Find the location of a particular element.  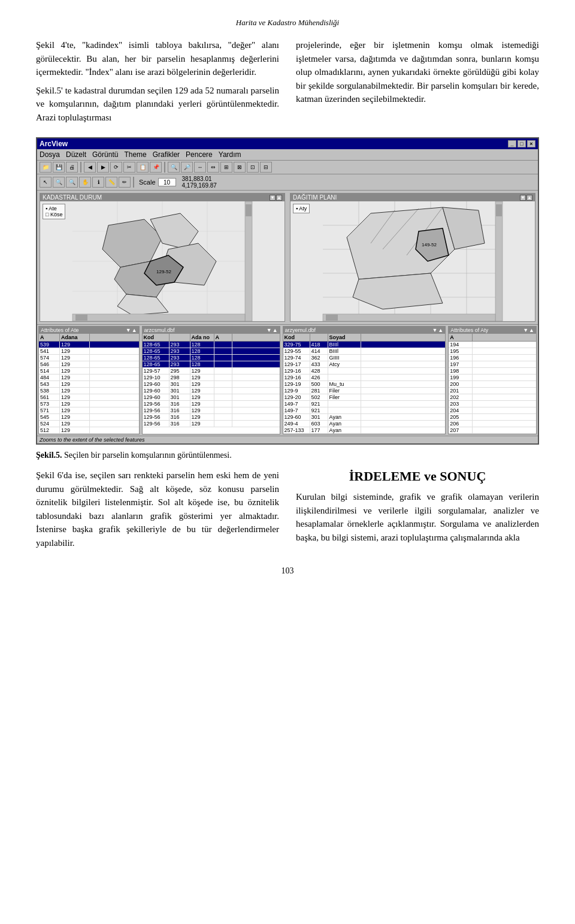

table-row: 206 is located at coordinates (492, 424).